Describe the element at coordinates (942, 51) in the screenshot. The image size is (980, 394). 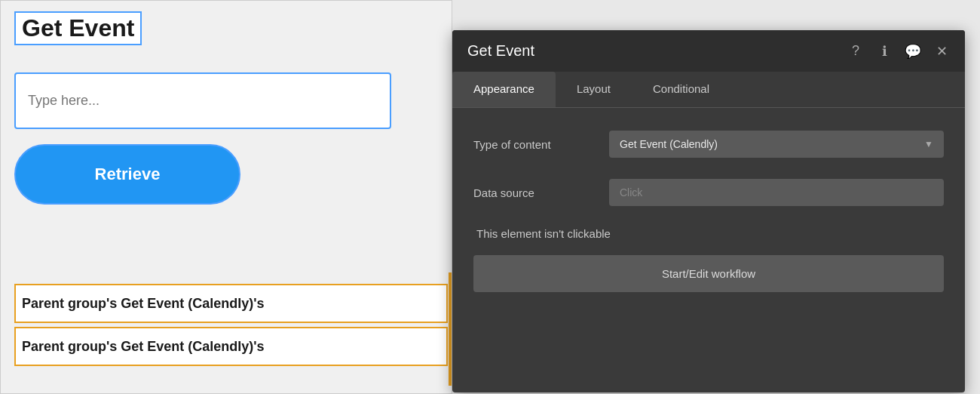
I see `close-icon: ✕` at that location.